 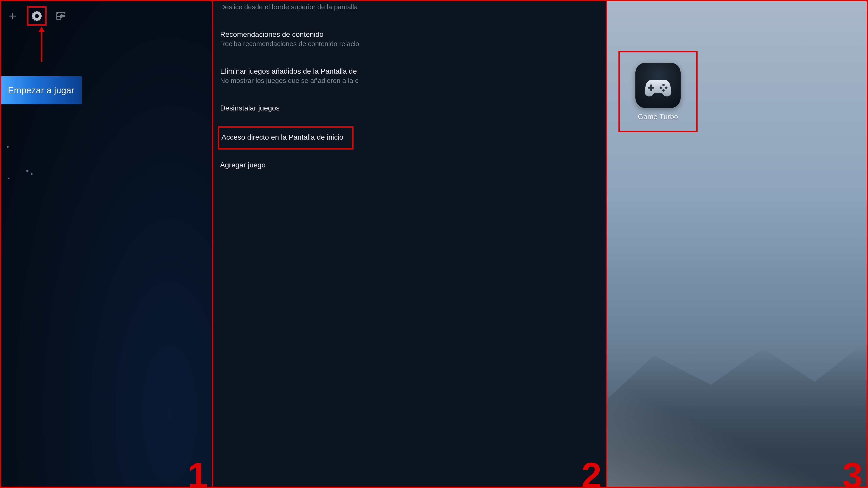 What do you see at coordinates (106, 13) in the screenshot?
I see `toolbar` at bounding box center [106, 13].